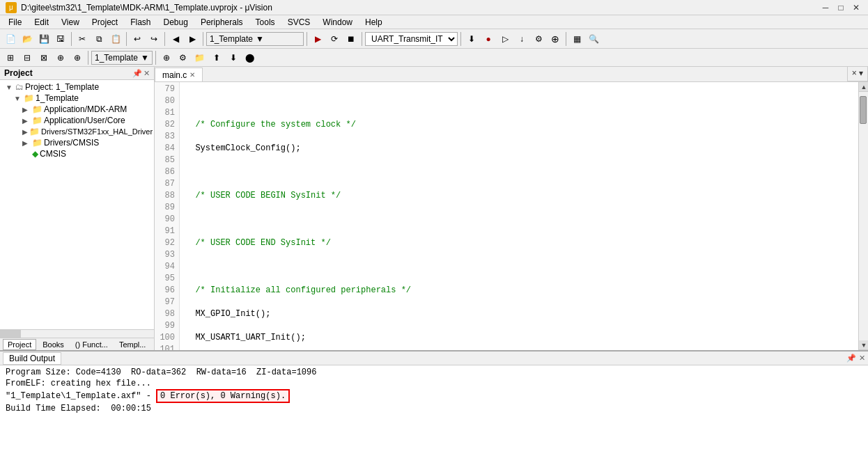 This screenshot has width=868, height=458. I want to click on expand-icon: ▼, so click(10, 88).